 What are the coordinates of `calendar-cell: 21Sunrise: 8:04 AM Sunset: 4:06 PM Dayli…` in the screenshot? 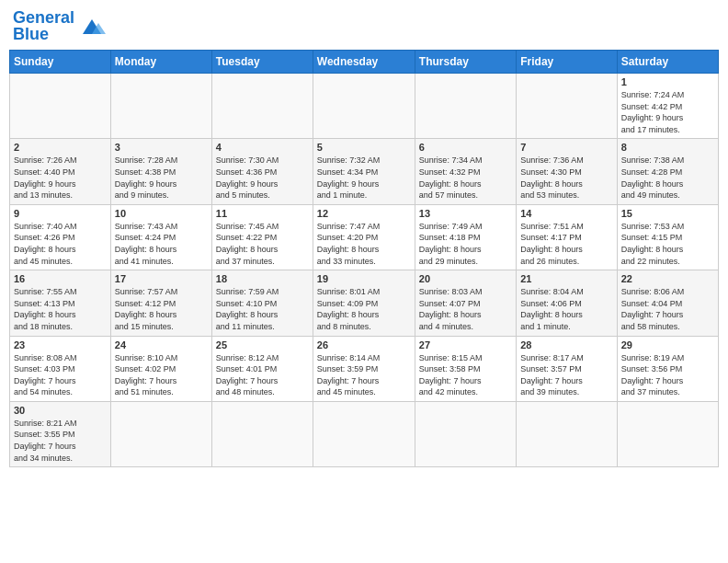 It's located at (566, 304).